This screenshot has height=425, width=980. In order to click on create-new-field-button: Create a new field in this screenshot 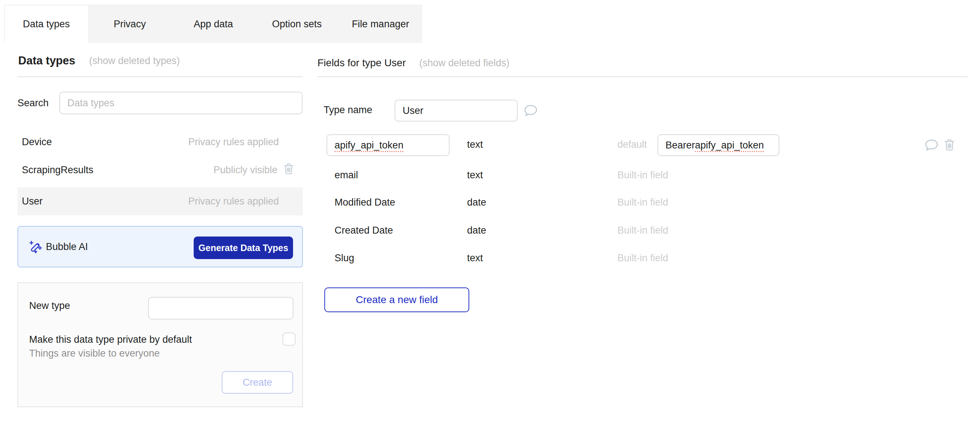, I will do `click(397, 300)`.